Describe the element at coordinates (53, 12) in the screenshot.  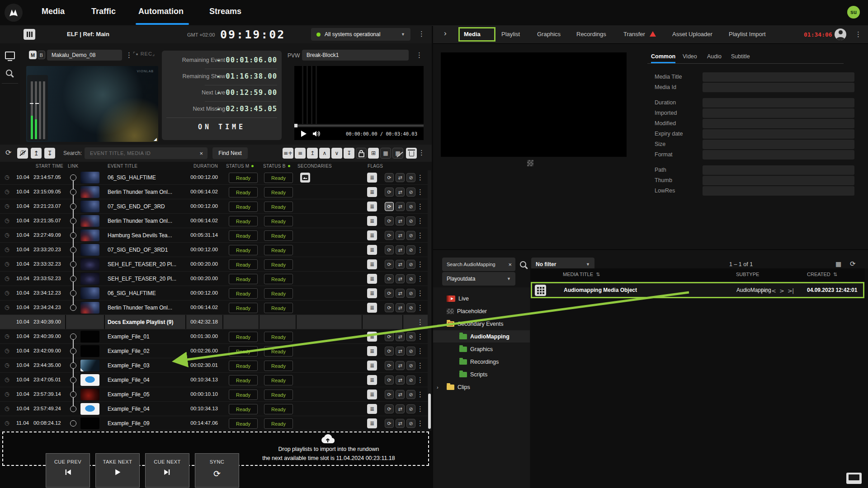
I see `nav-tab-media: Media` at that location.